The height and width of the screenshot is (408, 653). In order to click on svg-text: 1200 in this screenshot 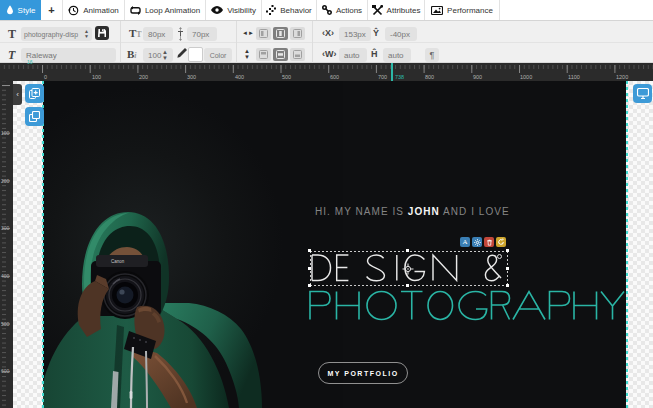, I will do `click(622, 77)`.